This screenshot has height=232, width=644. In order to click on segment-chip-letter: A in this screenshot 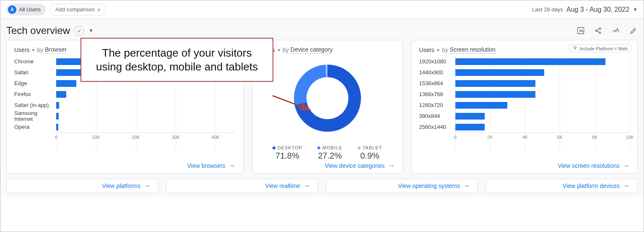, I will do `click(12, 10)`.